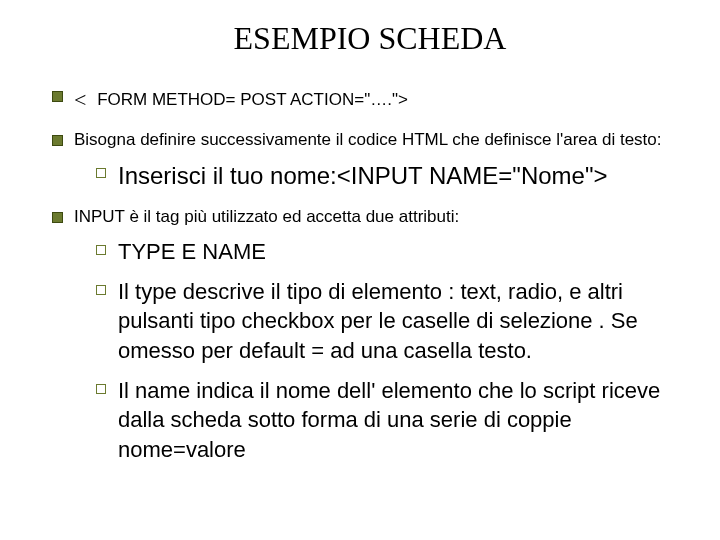 This screenshot has height=540, width=720. I want to click on bullet-2-text: Bisogna definire successivamente il codi…, so click(368, 140).